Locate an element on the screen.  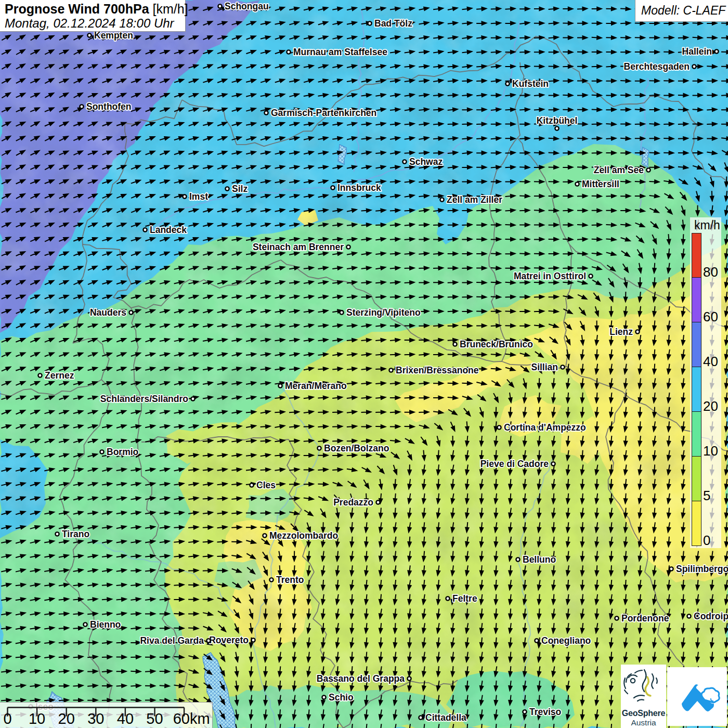
city-label: Meran/Merano is located at coordinates (316, 386).